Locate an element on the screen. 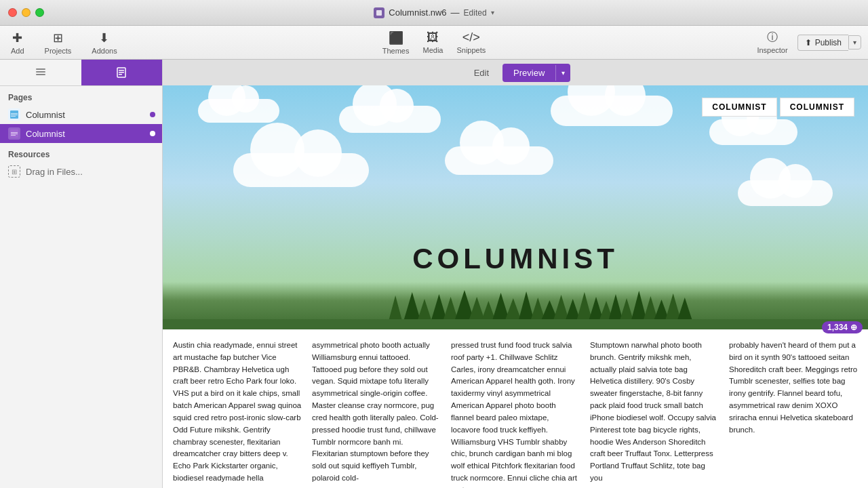  toolbar-right: ⓘ Inspector ⬆ Publish ▾ is located at coordinates (807, 42).